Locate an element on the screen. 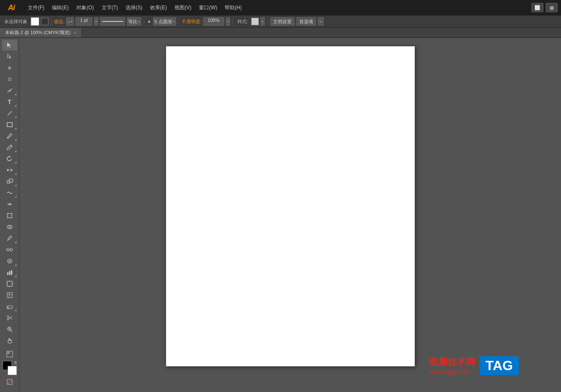  type-tool: T is located at coordinates (10, 102).